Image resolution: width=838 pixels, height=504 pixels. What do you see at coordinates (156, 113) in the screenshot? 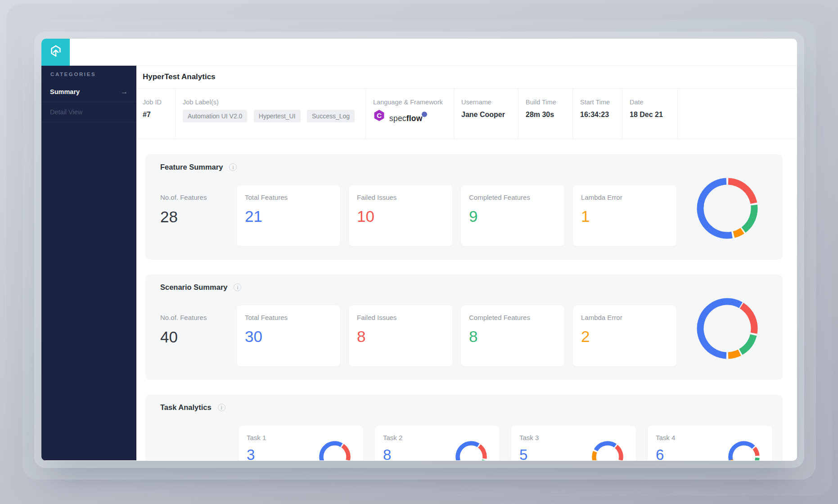
I see `job-id-column: Job ID #7` at bounding box center [156, 113].